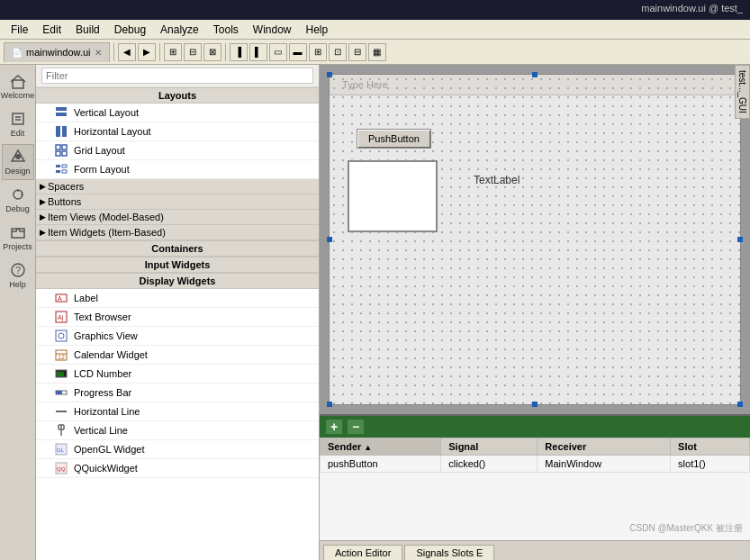 The width and height of the screenshot is (750, 560). Describe the element at coordinates (18, 238) in the screenshot. I see `sidebar-item-projects: Projects` at that location.